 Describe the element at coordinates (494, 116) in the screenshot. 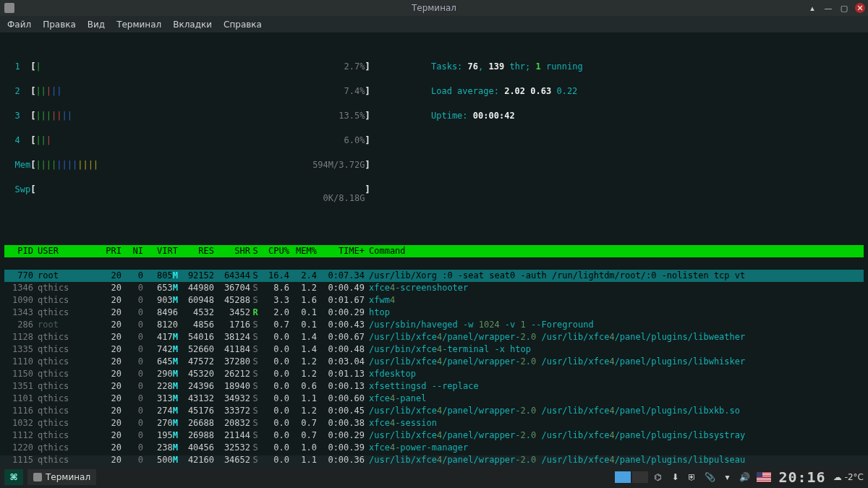

I see `uptime: 00:00:42` at that location.